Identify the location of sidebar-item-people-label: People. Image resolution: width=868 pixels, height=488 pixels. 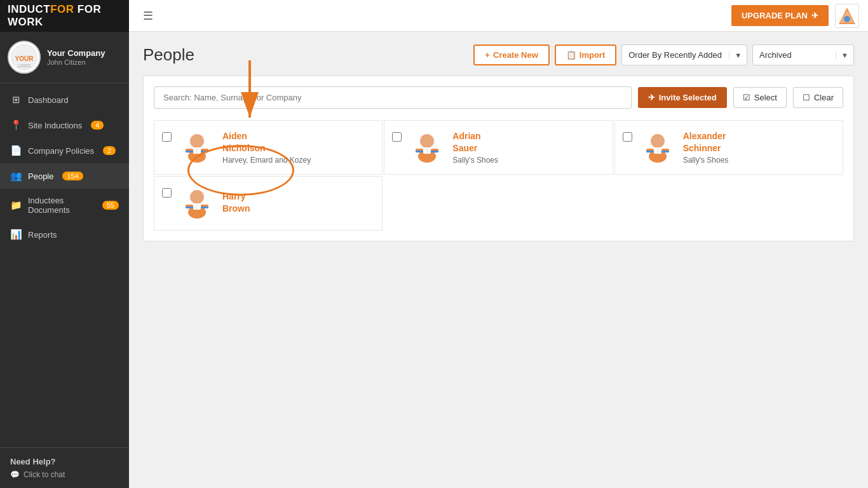
(41, 177).